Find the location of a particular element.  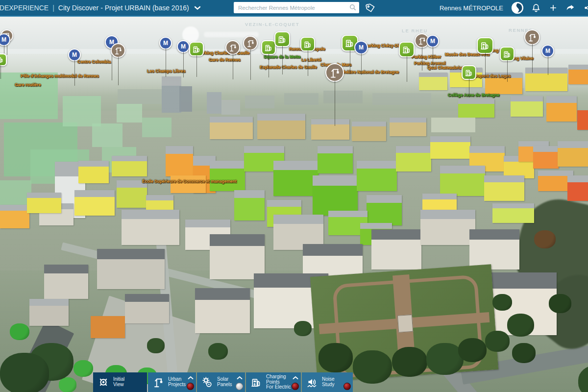

area-label: VEZIN-LE-COQUET is located at coordinates (272, 24).